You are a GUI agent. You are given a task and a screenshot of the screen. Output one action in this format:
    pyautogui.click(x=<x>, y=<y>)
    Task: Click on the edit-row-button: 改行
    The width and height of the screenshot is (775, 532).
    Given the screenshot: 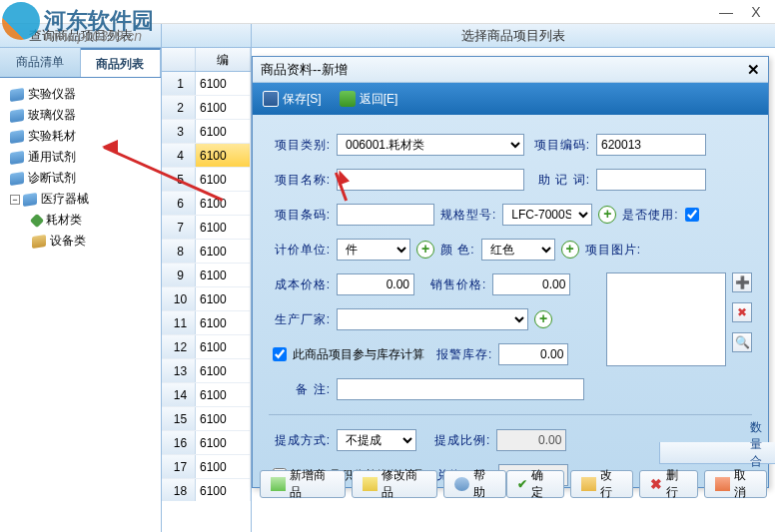 What is the action you would take?
    pyautogui.click(x=601, y=484)
    